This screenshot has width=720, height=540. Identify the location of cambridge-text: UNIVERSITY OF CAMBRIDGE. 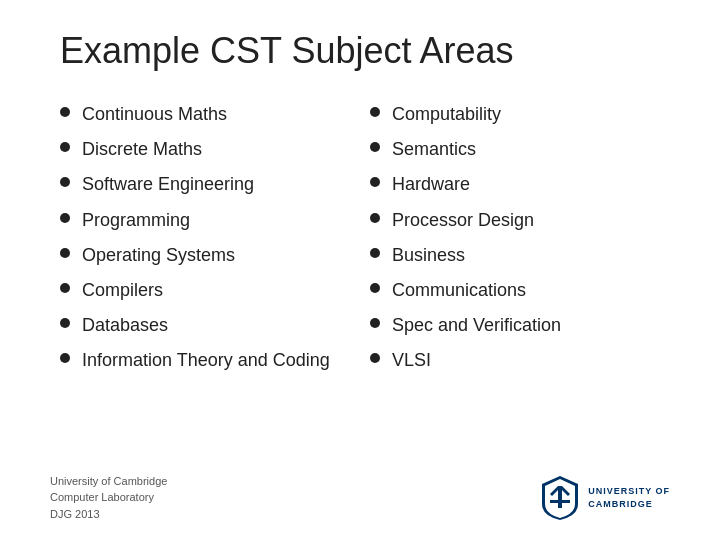
(629, 498).